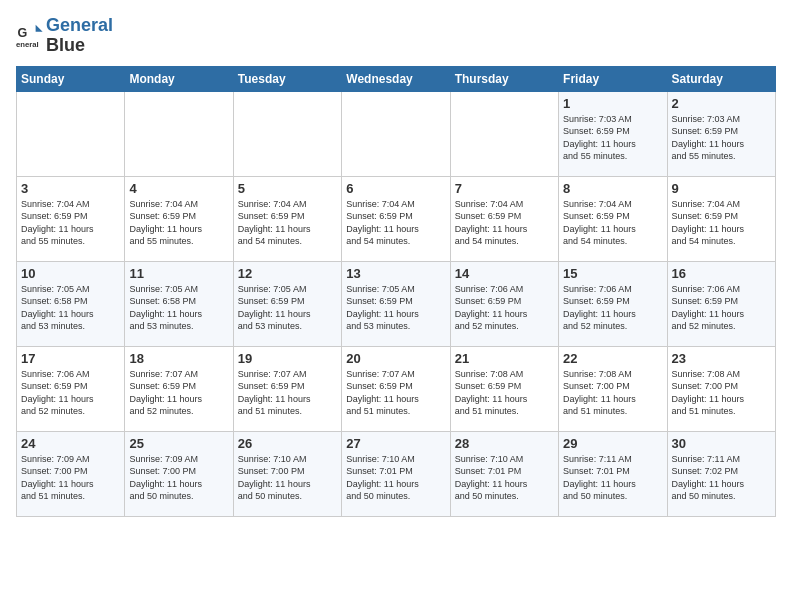 This screenshot has height=612, width=792. I want to click on day-number: 14, so click(504, 274).